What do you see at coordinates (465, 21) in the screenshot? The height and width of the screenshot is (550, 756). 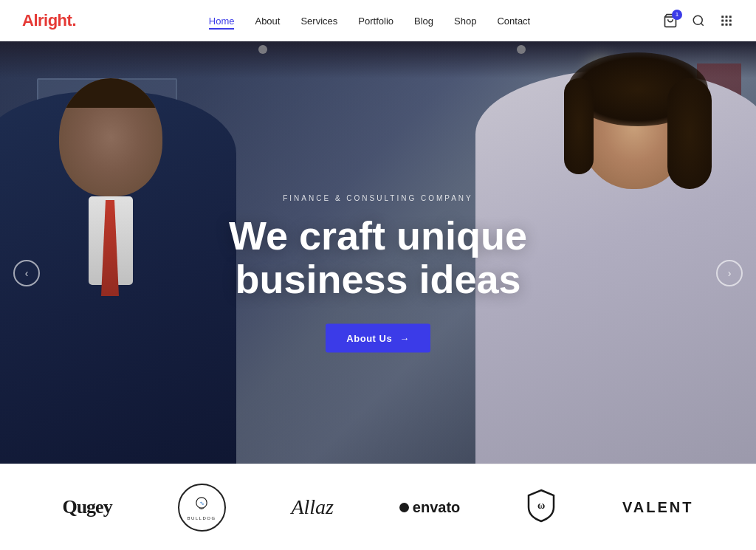 I see `nav-item-shop: Shop` at bounding box center [465, 21].